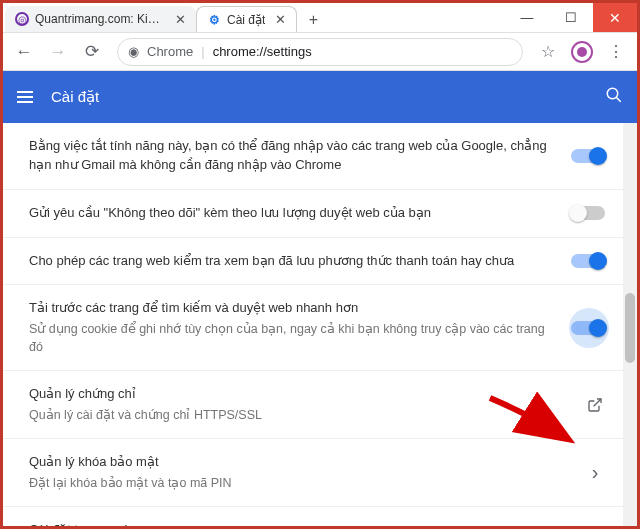  I want to click on row-title: Tải trước các trang để tìm kiếm và duyệt…, so click(293, 308).